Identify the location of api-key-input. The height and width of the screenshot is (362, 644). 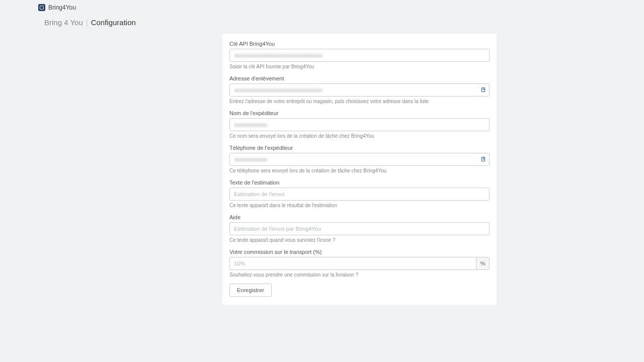
(359, 55).